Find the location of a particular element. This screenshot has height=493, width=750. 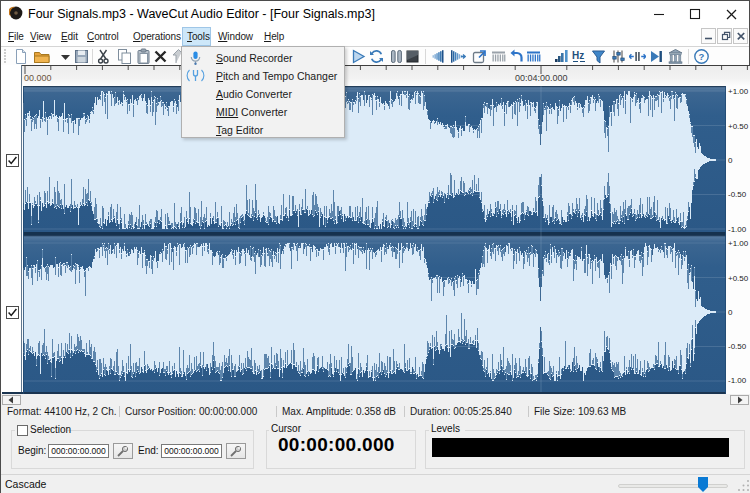

svg-text: Hz is located at coordinates (578, 56).